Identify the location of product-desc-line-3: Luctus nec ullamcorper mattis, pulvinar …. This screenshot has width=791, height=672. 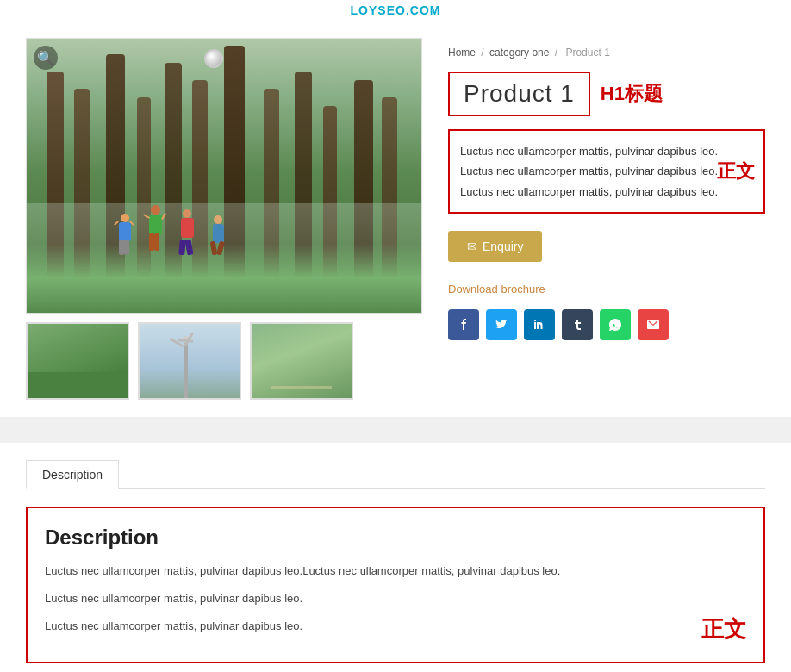
(607, 191).